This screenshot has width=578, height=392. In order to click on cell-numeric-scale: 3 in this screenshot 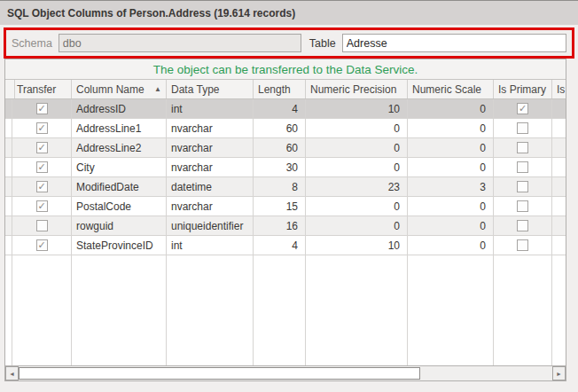, I will do `click(450, 186)`.